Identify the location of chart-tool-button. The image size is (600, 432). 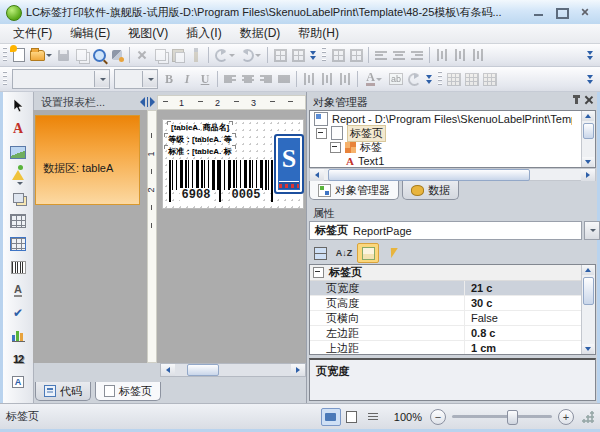
(18, 336).